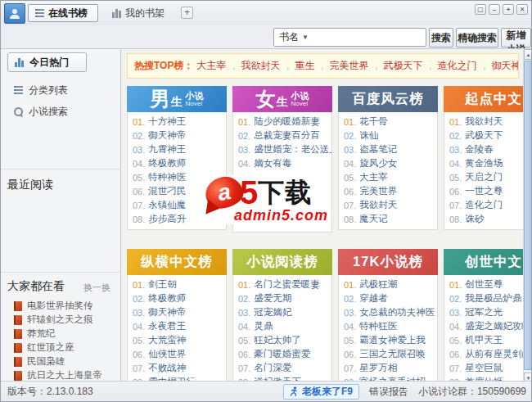 Image resolution: width=532 pixels, height=402 pixels. Describe the element at coordinates (41, 111) in the screenshot. I see `nav-novel-search: 小说搜索` at that location.